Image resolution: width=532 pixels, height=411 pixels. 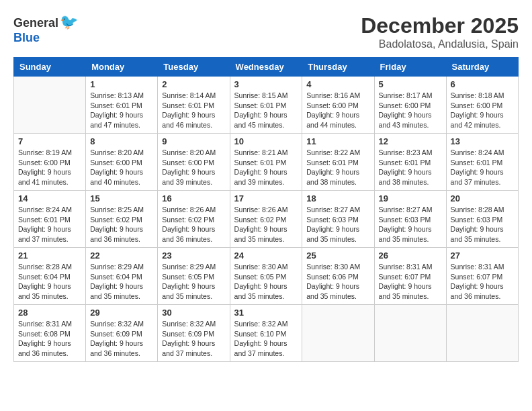 I want to click on calendar-cell: 16Sunrise: 8:26 AM Sunset: 6:02 PM Dayli…, so click(x=193, y=219).